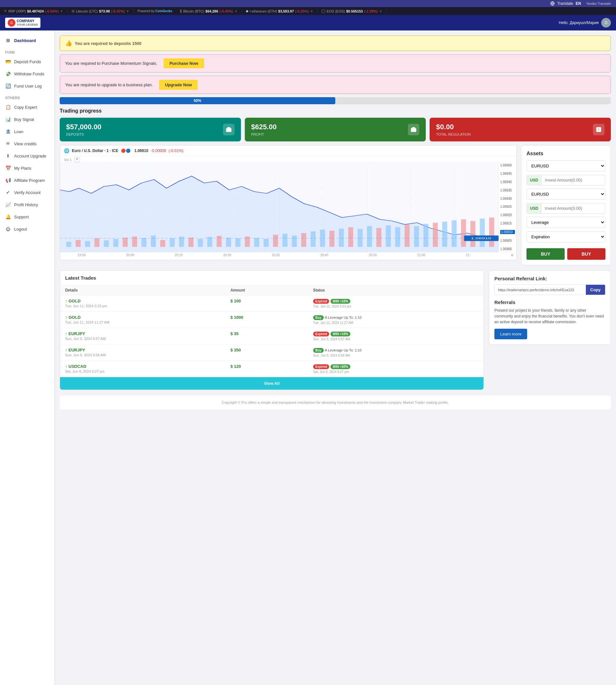 This screenshot has width=616, height=685. I want to click on affiliate-program-label: Affiliate Program, so click(30, 180).